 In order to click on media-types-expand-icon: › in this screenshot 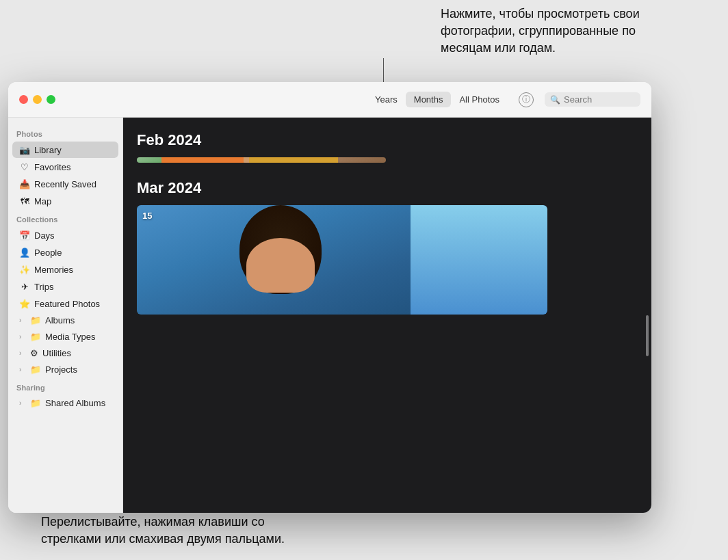, I will do `click(23, 336)`.